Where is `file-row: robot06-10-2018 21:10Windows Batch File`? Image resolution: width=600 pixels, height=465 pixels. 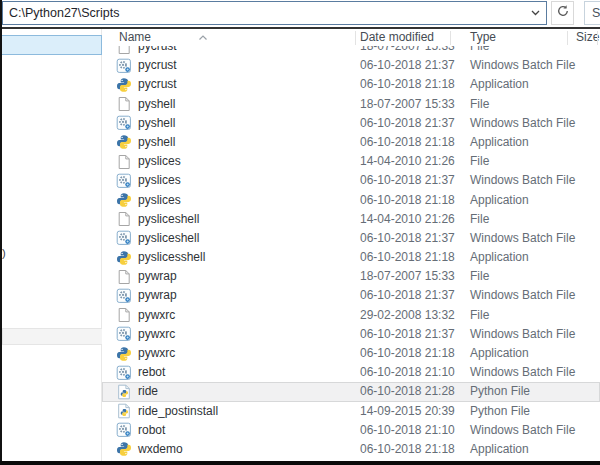 file-row: robot06-10-2018 21:10Windows Batch File is located at coordinates (351, 430).